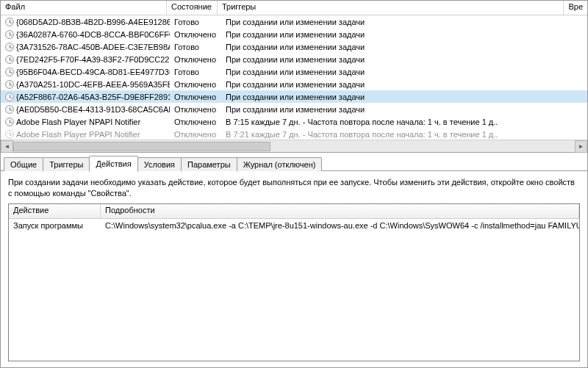 This screenshot has height=368, width=588. Describe the element at coordinates (294, 212) in the screenshot. I see `actions-table-header: Действие Подробности` at that location.